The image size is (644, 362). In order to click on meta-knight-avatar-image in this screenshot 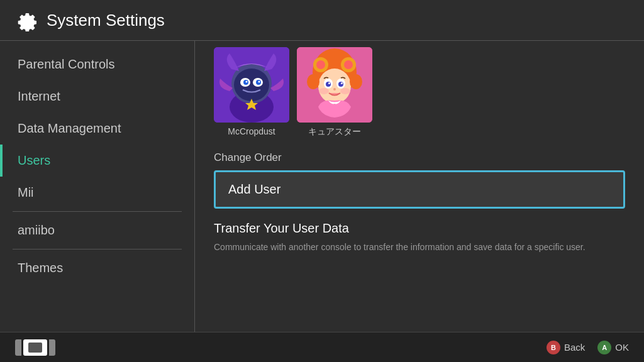, I will do `click(252, 85)`.